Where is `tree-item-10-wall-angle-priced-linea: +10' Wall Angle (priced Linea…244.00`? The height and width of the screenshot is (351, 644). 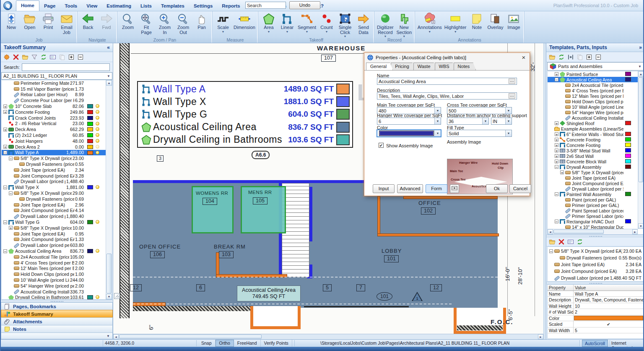
tree-item-10-wall-angle-priced-linea: +10' Wall Angle (priced Linea…244.00 is located at coordinates (54, 280).